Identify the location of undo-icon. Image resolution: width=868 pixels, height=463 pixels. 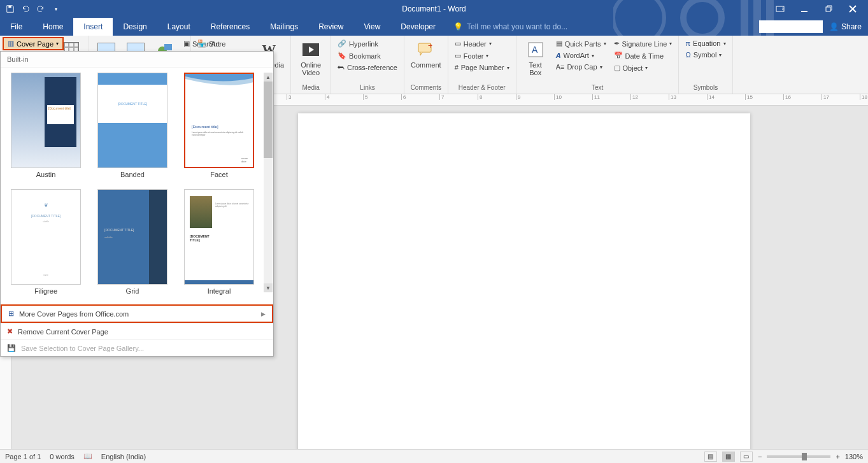
(25, 9).